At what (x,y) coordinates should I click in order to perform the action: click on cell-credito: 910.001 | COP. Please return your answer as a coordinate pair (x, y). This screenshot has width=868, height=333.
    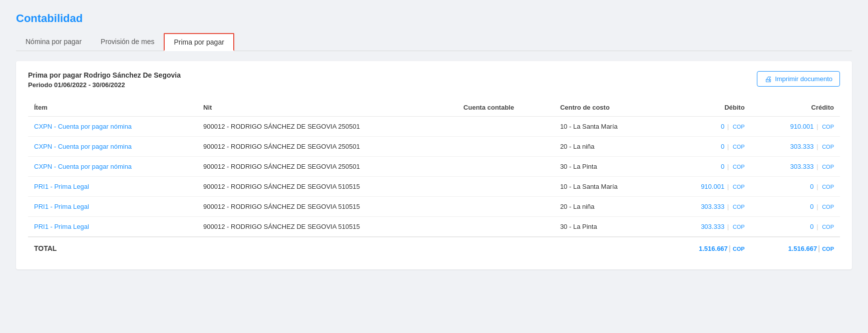
    Looking at the image, I should click on (795, 127).